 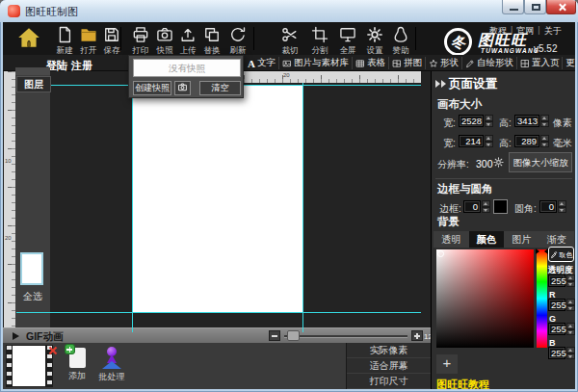 What do you see at coordinates (453, 165) in the screenshot?
I see `dpi-label: 分辨率:` at bounding box center [453, 165].